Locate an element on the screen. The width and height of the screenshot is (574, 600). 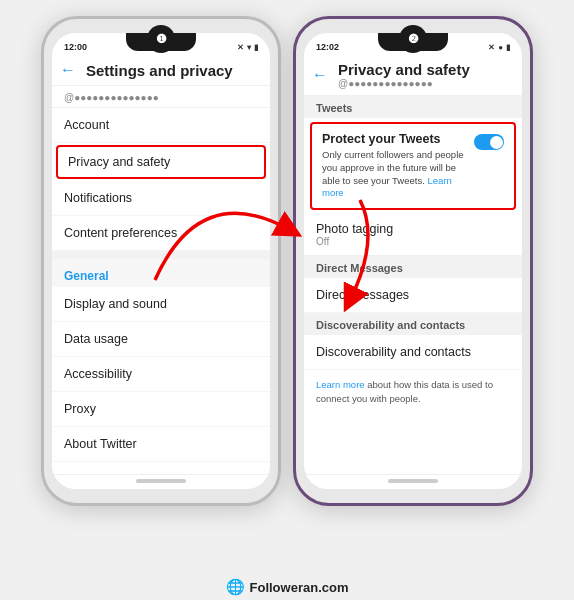
learn-more-link: Learn more is located at coordinates (340, 384).